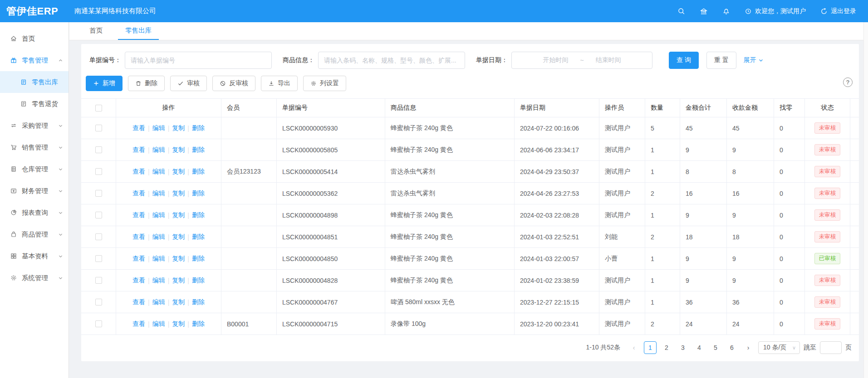 This screenshot has width=868, height=378. Describe the element at coordinates (14, 60) in the screenshot. I see `gift-icon` at that location.